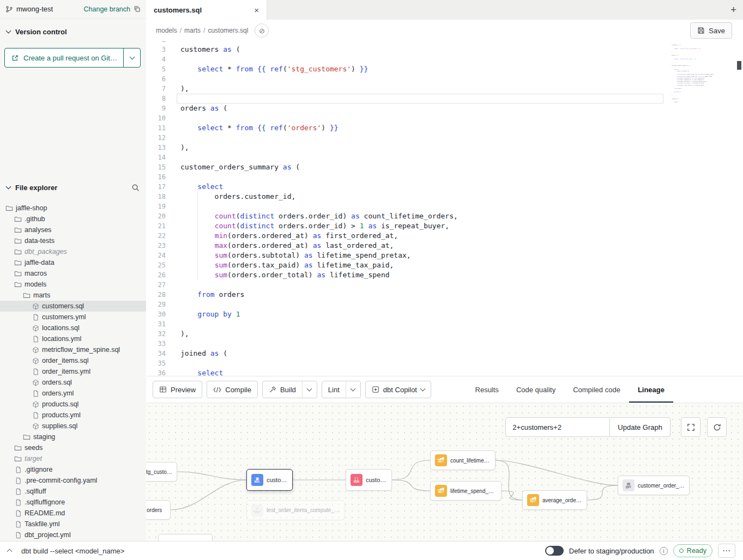 This screenshot has height=560, width=743. I want to click on tree-item-customers.sql: customers.sql, so click(73, 306).